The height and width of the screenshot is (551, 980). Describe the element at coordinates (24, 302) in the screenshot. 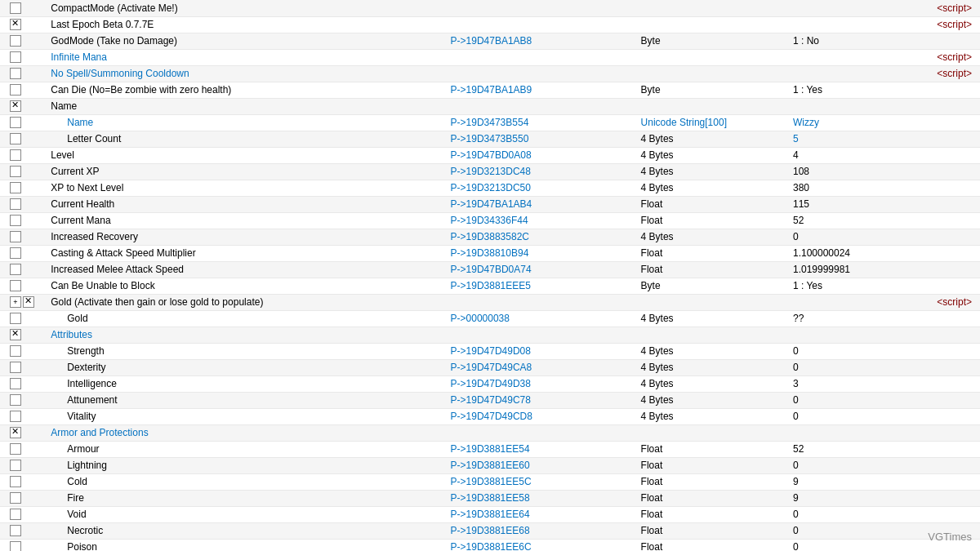

I see `check-cell: +` at that location.